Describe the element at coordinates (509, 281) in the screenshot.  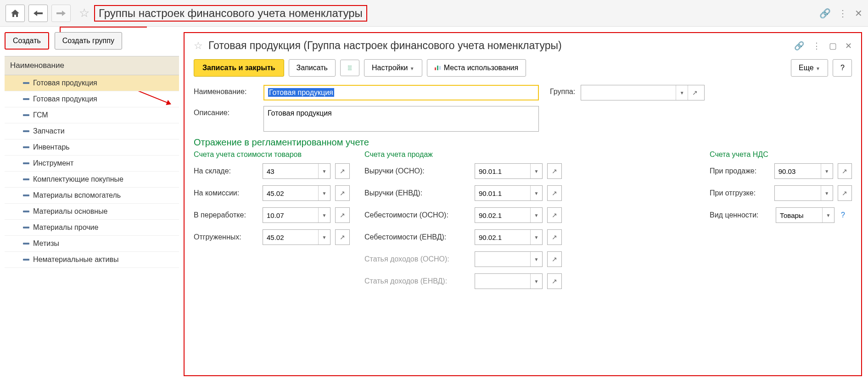
I see `inc-envd-select: ▼` at that location.